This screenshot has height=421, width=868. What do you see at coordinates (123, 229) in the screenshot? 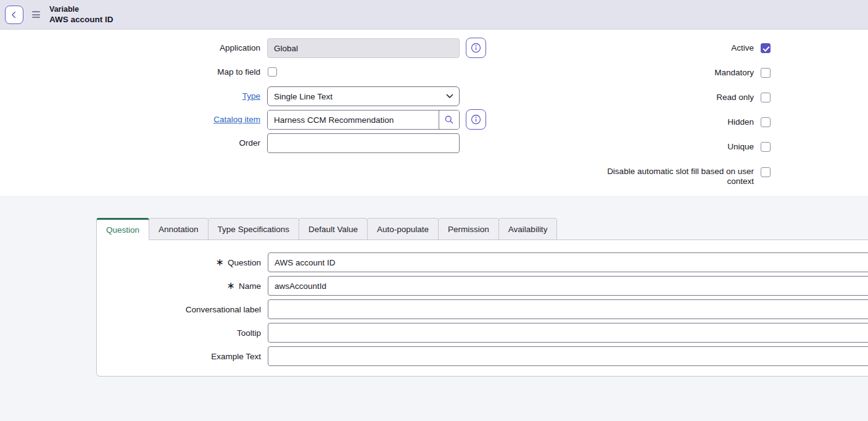
I see `tab-question: Question` at bounding box center [123, 229].